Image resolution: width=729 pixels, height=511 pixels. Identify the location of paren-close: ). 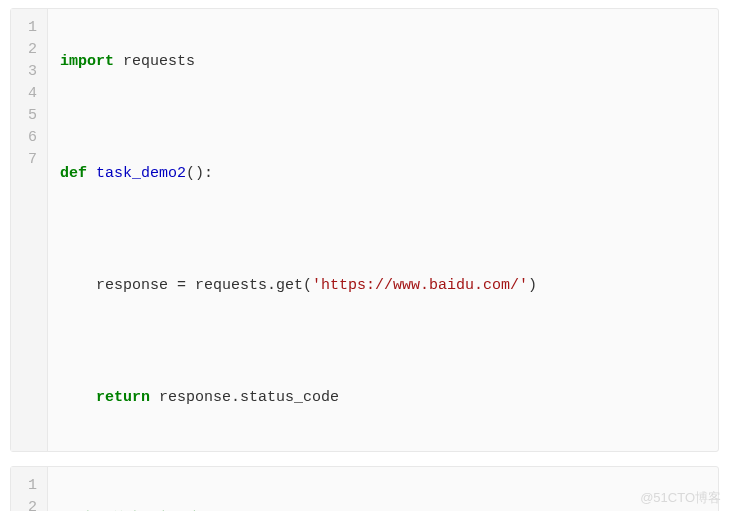
(532, 286).